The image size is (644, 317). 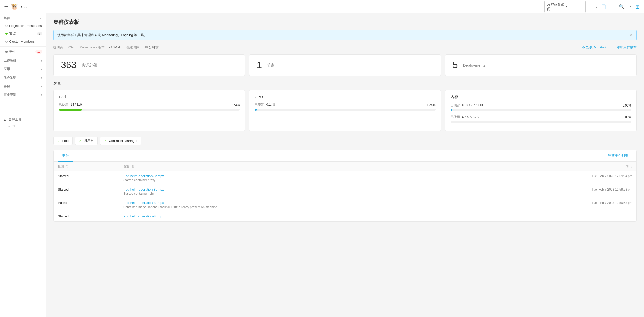 I want to click on stat-number-deployments: 5, so click(x=455, y=65).